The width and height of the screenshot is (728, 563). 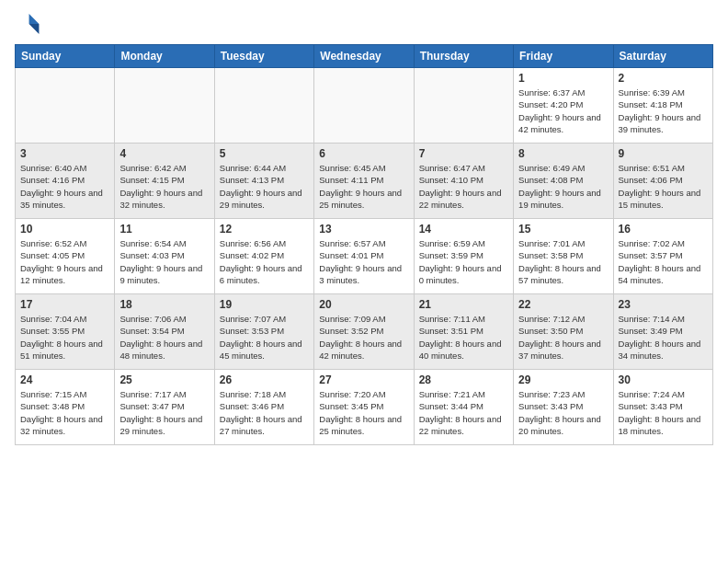 I want to click on day-number: 21, so click(x=463, y=304).